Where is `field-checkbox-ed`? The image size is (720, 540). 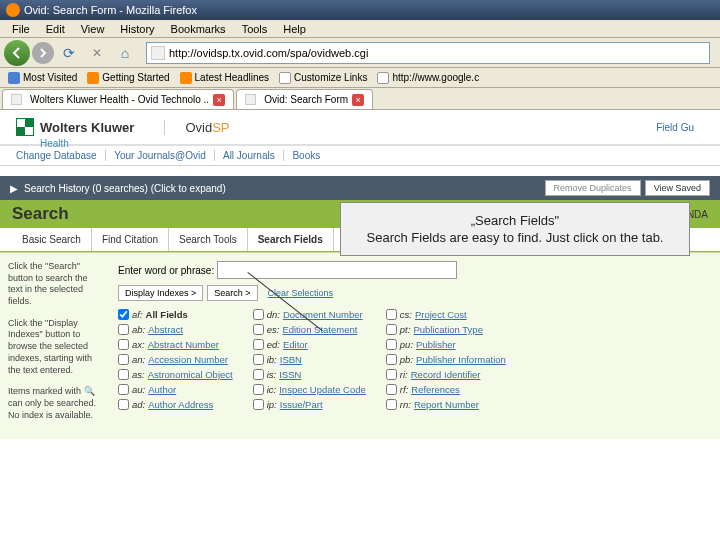
field-checkbox-ed is located at coordinates (258, 344).